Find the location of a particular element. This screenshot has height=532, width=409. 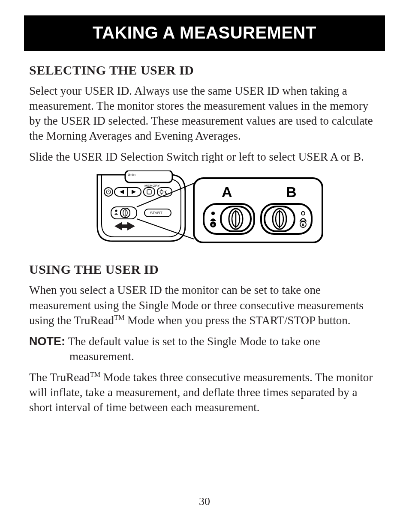

zoom-panel: A B A is located at coordinates (258, 210).